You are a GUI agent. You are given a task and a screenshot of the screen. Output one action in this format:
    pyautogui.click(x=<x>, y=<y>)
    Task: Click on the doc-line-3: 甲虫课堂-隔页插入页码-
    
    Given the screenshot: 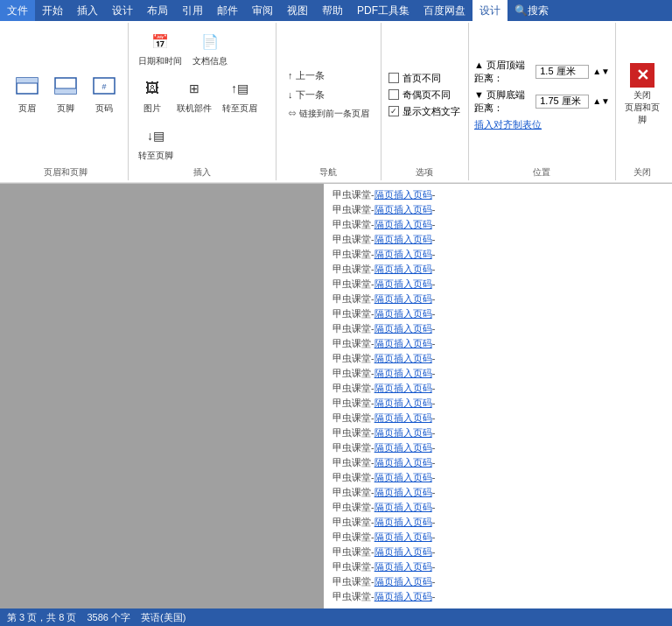 What is the action you would take?
    pyautogui.click(x=498, y=224)
    